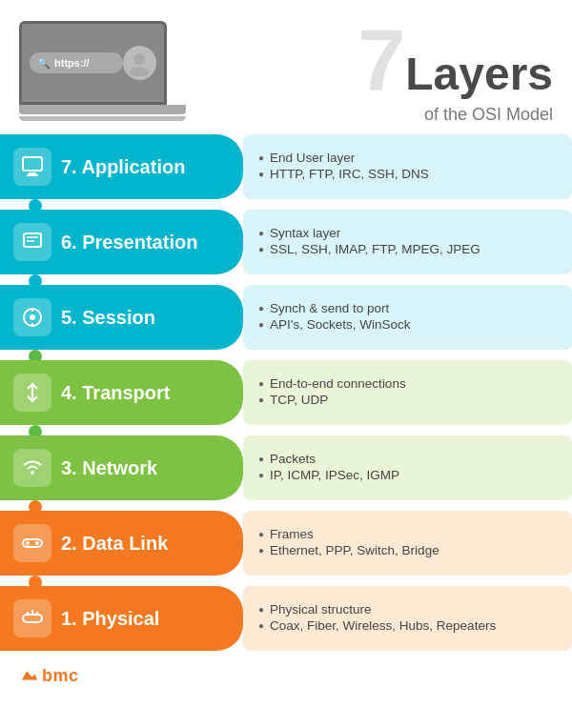 The height and width of the screenshot is (728, 572). What do you see at coordinates (130, 242) in the screenshot?
I see `layer-name-6: 6. Presentation` at bounding box center [130, 242].